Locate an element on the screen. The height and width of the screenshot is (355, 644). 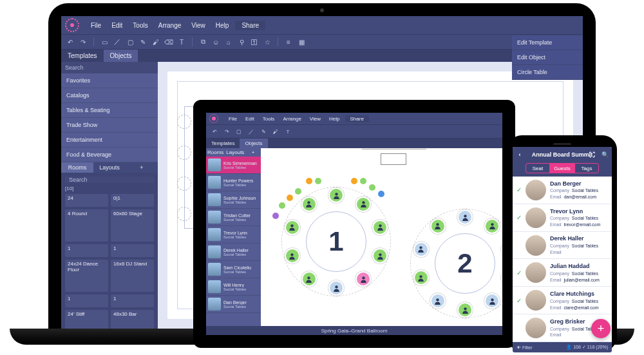
t-tab-templates: Templates is located at coordinates (223, 143).